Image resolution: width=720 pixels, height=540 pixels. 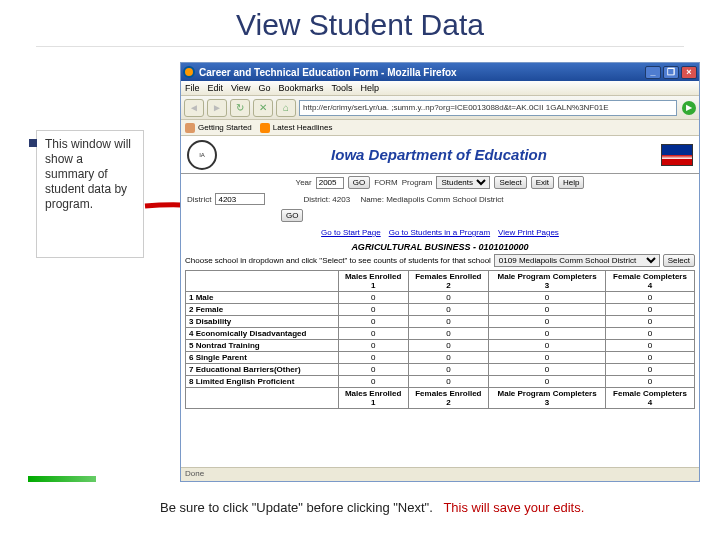 I want to click on row-label: 1 Male, so click(x=262, y=298).